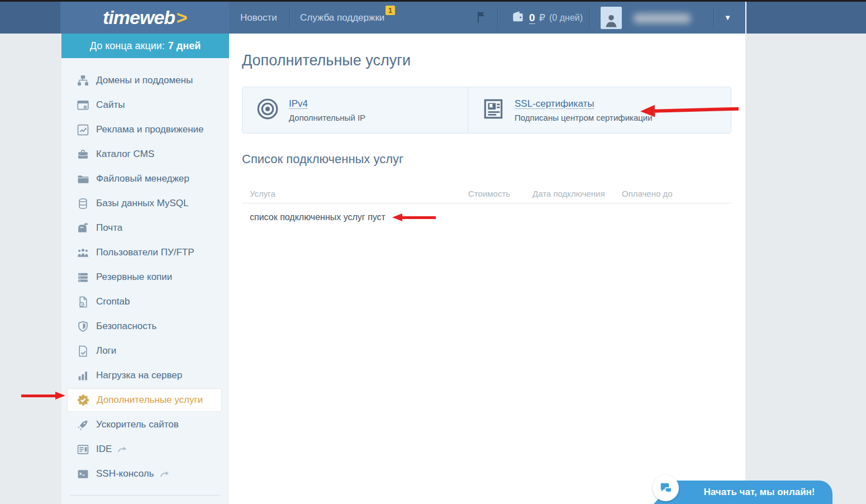  Describe the element at coordinates (83, 302) in the screenshot. I see `file-clock-icon` at that location.